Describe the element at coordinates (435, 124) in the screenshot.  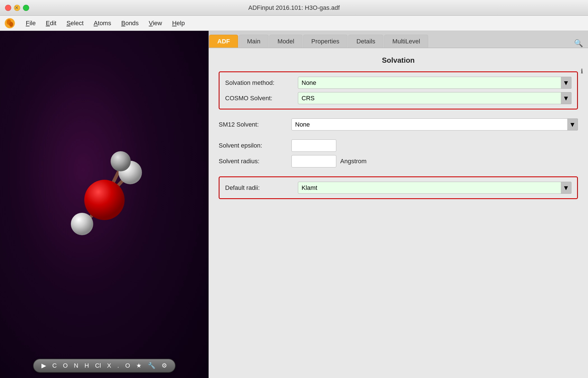
I see `sm12-solvent-wrapper: None Water Methanol ▼` at that location.